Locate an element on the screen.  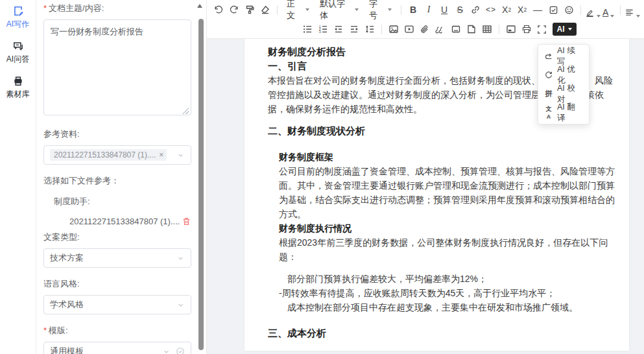
doc-paragraph: 公司目前的制度涵盖了资金管理、成本控制、预算管理、核算与报告、风险管理等方面。其… is located at coordinates (447, 193).